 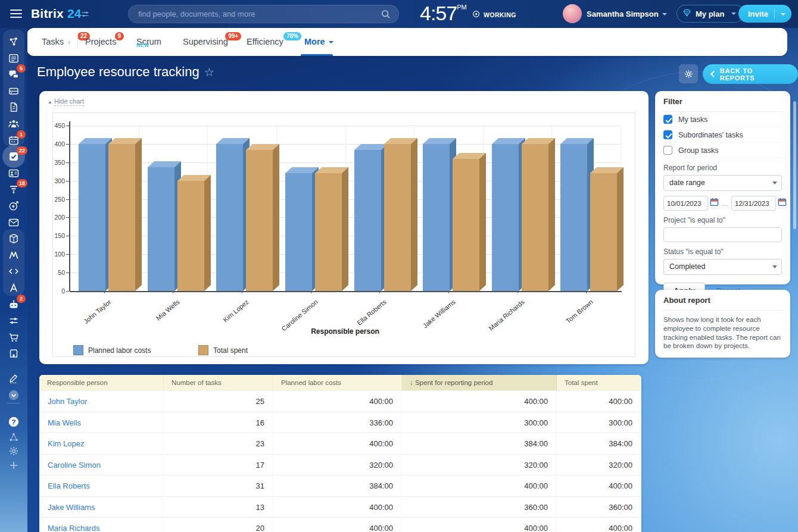 I want to click on person-link: John Taylor, so click(x=67, y=401).